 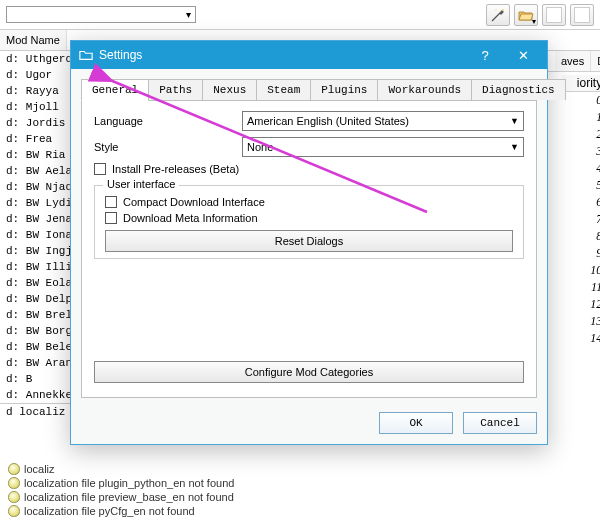 What do you see at coordinates (300, 511) in the screenshot?
I see `log-line: localization file pyCfg_en not found` at bounding box center [300, 511].